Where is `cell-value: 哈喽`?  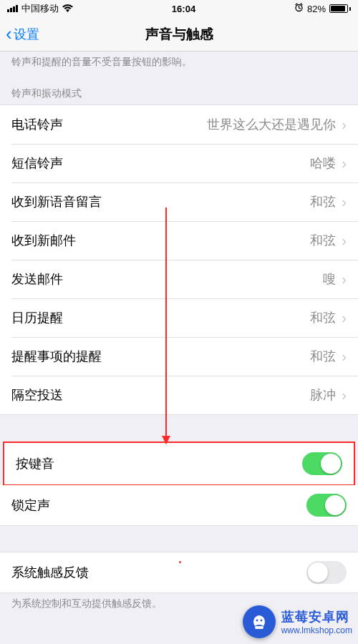 cell-value: 哈喽 is located at coordinates (323, 163).